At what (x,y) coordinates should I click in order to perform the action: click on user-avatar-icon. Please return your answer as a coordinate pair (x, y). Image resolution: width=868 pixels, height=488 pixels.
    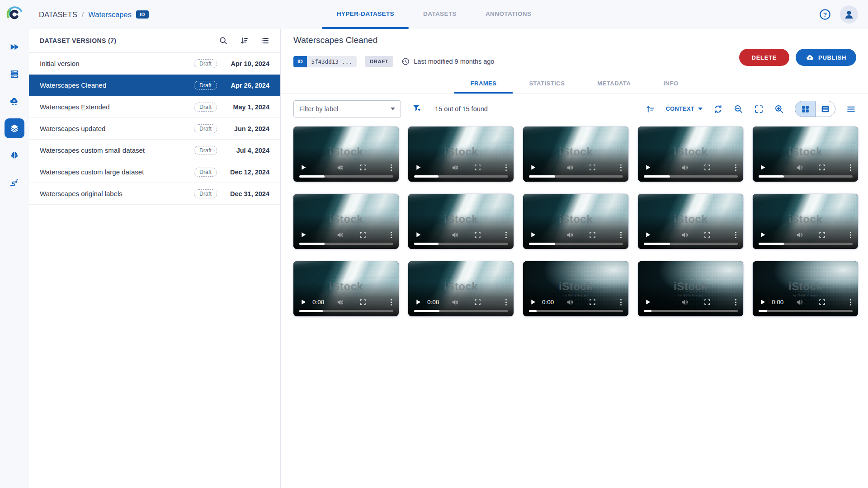
    Looking at the image, I should click on (849, 14).